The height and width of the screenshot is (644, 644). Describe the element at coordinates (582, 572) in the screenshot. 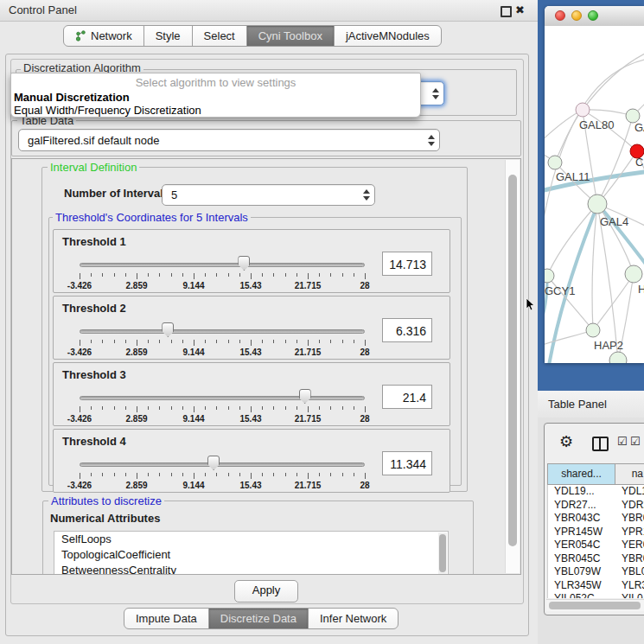

I see `cell-shared-name: YBL079W` at that location.